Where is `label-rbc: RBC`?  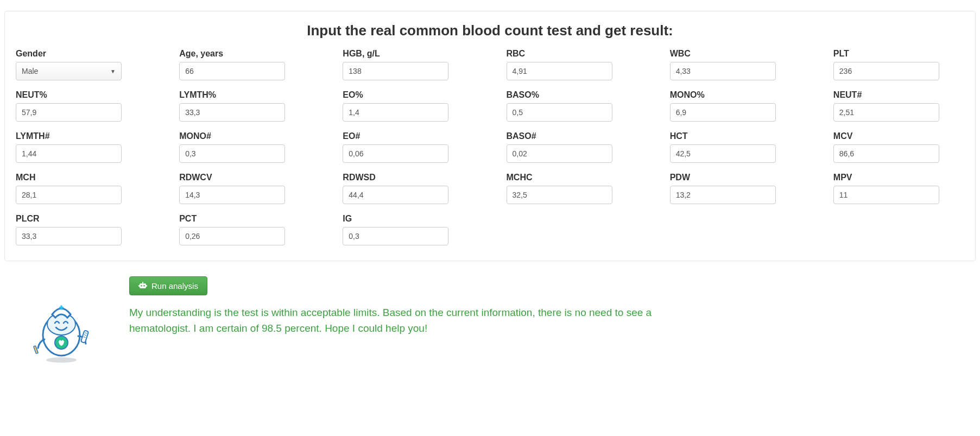 label-rbc: RBC is located at coordinates (572, 54).